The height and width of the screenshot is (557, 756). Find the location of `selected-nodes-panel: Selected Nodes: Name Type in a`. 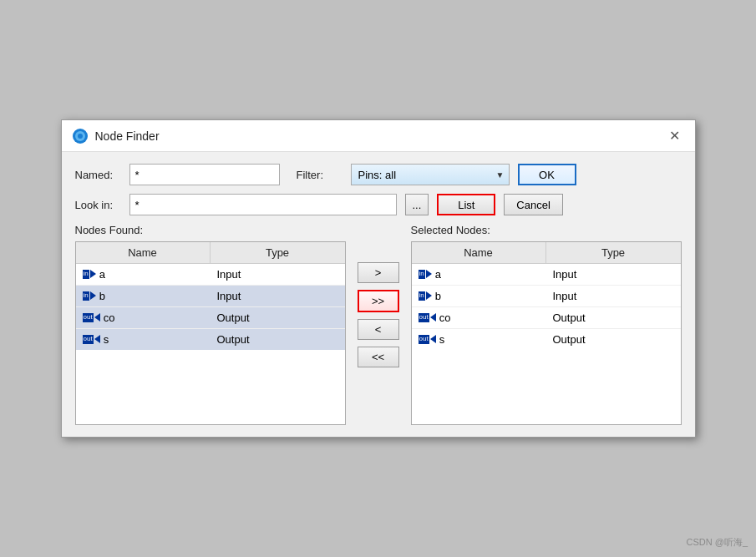

selected-nodes-panel: Selected Nodes: Name Type in a is located at coordinates (546, 324).